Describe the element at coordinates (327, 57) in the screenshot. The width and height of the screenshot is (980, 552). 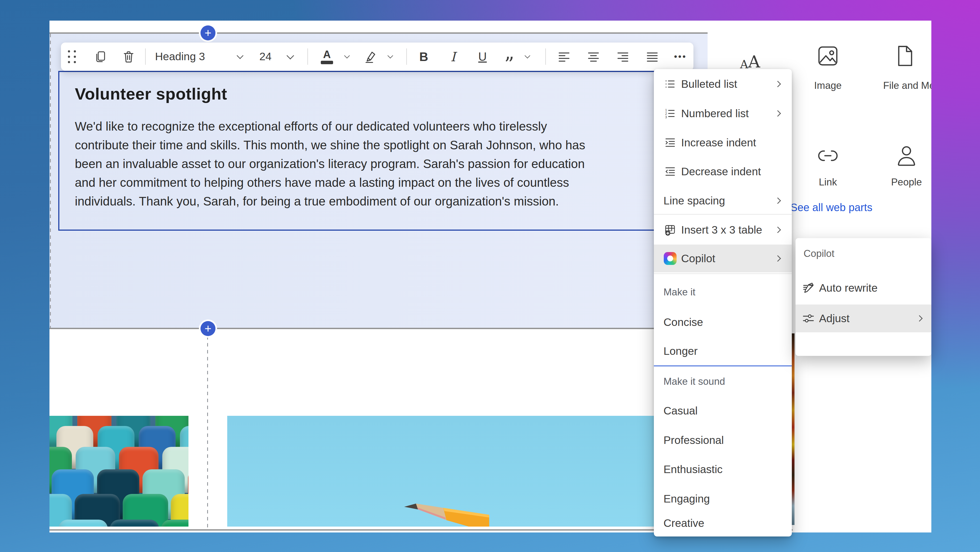
I see `font-color-icon: A` at that location.